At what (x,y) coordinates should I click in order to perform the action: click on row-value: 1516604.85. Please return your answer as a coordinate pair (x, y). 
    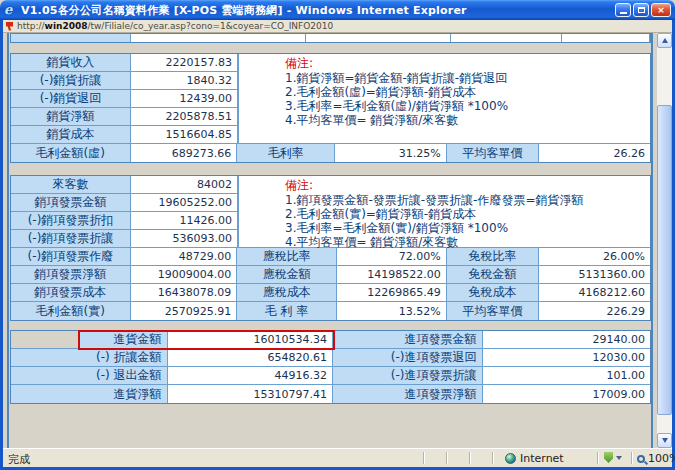
    Looking at the image, I should click on (184, 135).